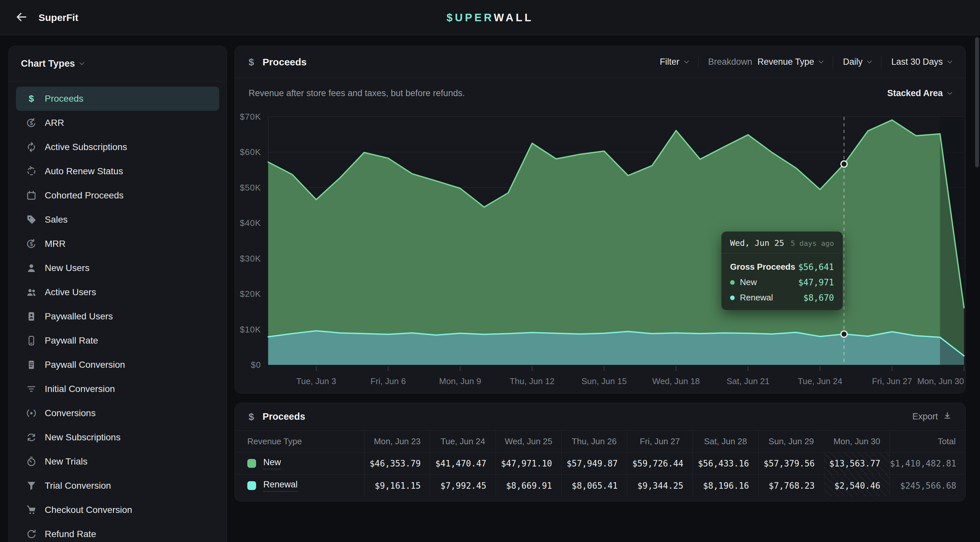  I want to click on svg-text: Tue, Jun 3, so click(317, 381).